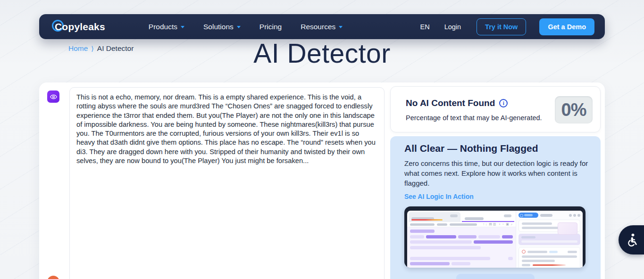  Describe the element at coordinates (497, 173) in the screenshot. I see `all-clear-body: Zero concerns this time, but our detecti…` at that location.